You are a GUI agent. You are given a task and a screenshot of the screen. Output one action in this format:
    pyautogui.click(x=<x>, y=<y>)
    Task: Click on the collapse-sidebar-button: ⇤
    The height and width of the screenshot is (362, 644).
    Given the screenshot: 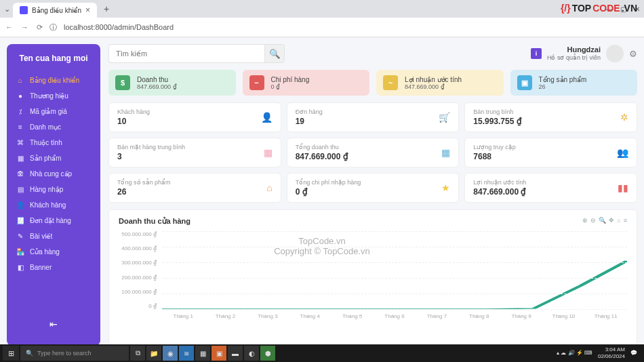 What is the action you would take?
    pyautogui.click(x=54, y=324)
    